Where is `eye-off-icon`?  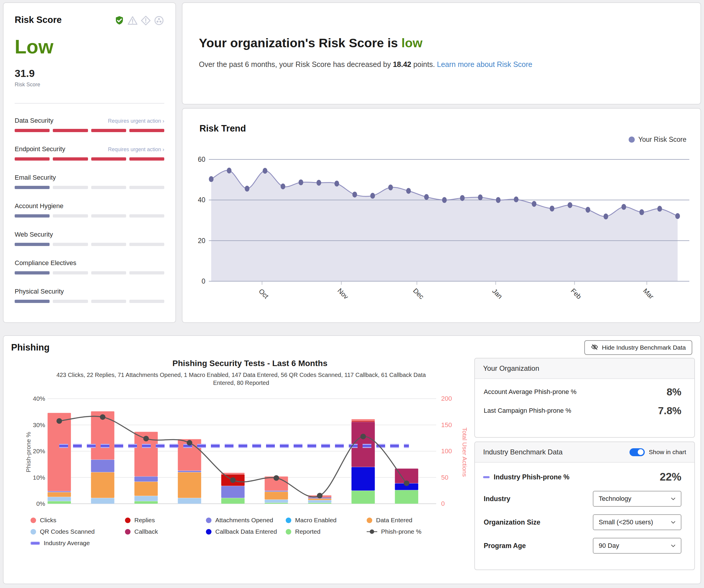
eye-off-icon is located at coordinates (595, 348).